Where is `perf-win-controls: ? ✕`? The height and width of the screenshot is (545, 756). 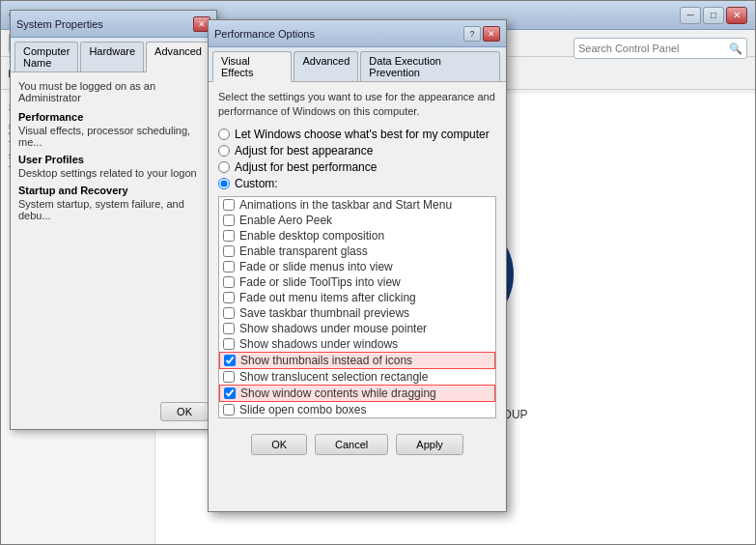
perf-win-controls: ? ✕ is located at coordinates (482, 34).